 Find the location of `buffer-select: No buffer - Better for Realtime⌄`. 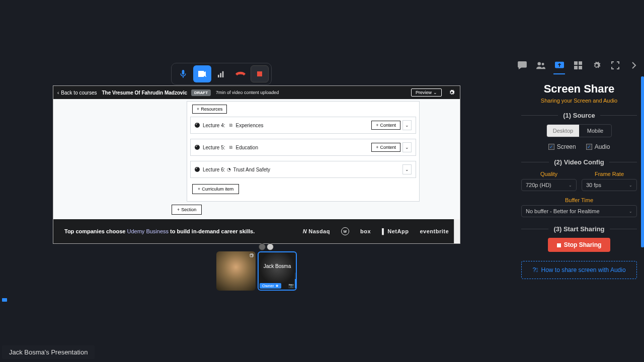

buffer-select: No buffer - Better for Realtime⌄ is located at coordinates (579, 211).